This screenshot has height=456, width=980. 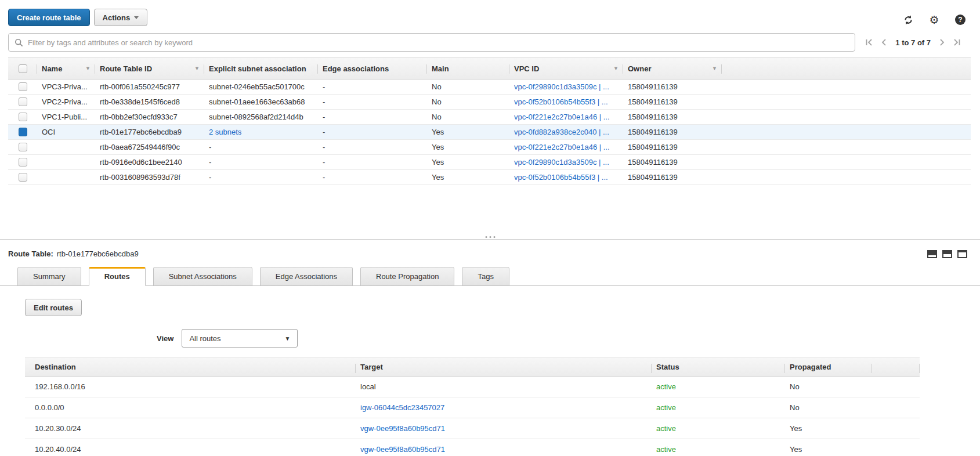 I want to click on column-header-edge-associations: Edge associations, so click(x=373, y=68).